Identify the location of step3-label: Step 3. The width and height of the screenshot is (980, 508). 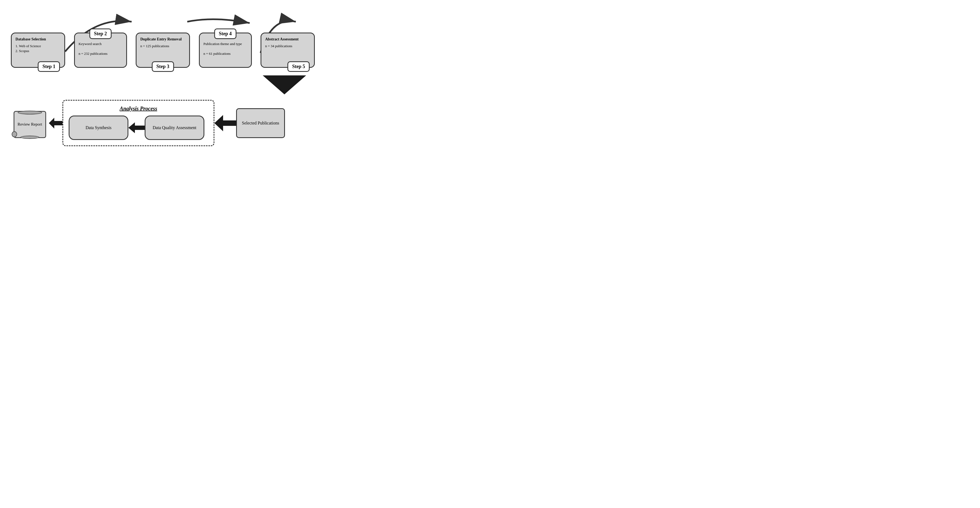
(163, 67).